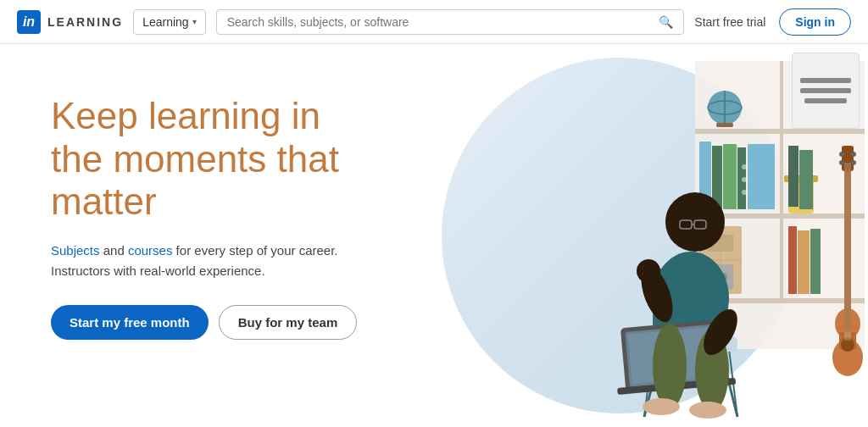 This screenshot has width=868, height=427. What do you see at coordinates (75, 251) in the screenshot?
I see `subjects-link: Subjects` at bounding box center [75, 251].